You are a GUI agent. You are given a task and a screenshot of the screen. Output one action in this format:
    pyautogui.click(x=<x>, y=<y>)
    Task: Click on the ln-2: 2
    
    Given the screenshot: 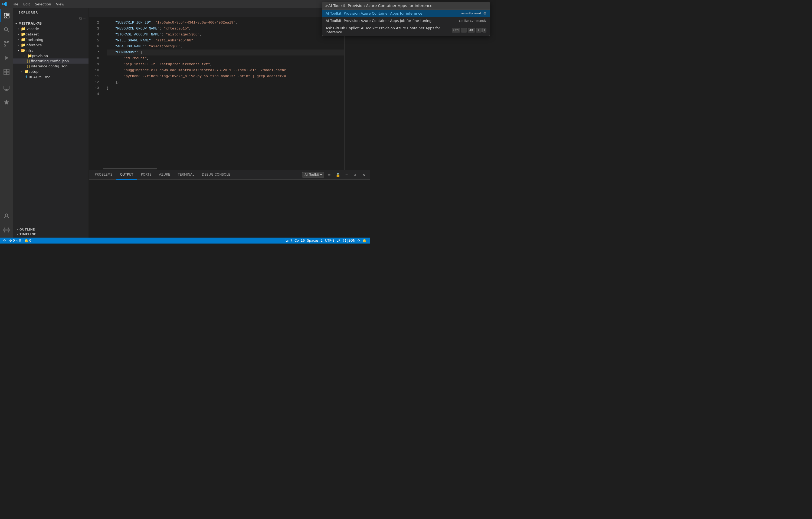 What is the action you would take?
    pyautogui.click(x=94, y=23)
    